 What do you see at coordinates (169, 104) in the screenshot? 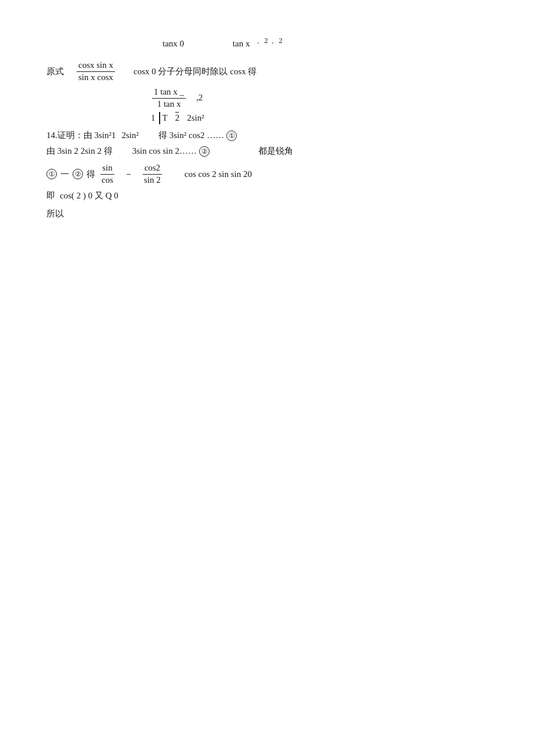
I see `tan-denominator: 1 tan x` at bounding box center [169, 104].